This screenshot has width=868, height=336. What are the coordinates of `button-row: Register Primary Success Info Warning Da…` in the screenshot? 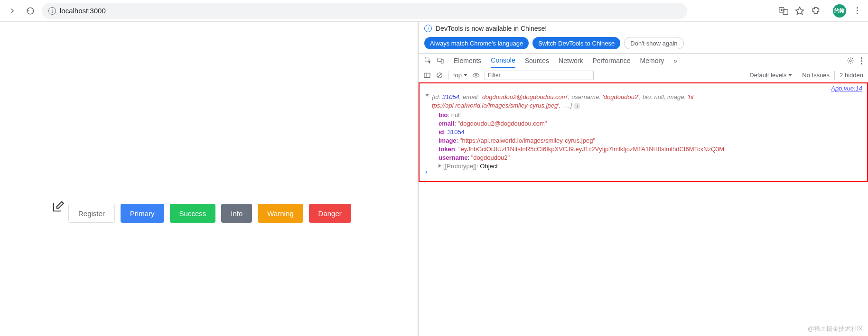 It's located at (210, 213).